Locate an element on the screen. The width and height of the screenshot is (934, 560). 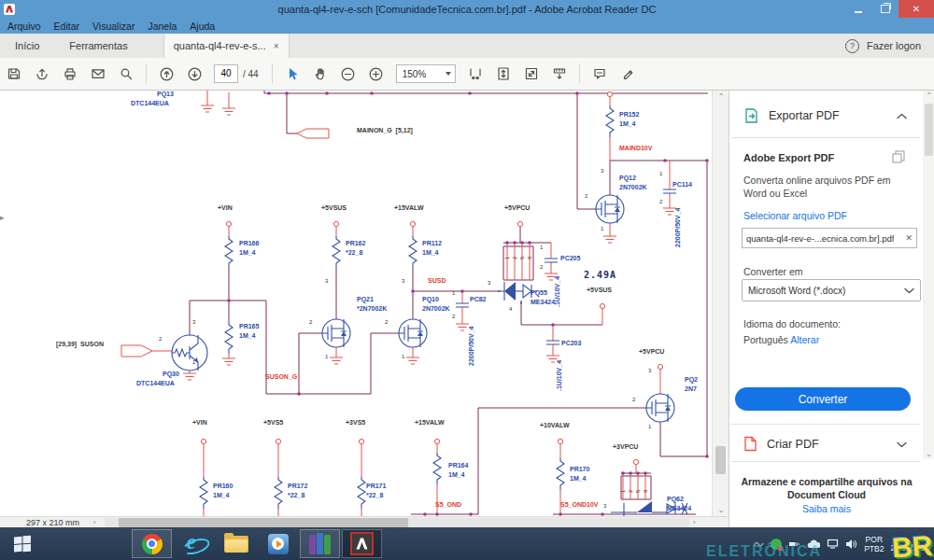
zoom-in-button is located at coordinates (376, 74).